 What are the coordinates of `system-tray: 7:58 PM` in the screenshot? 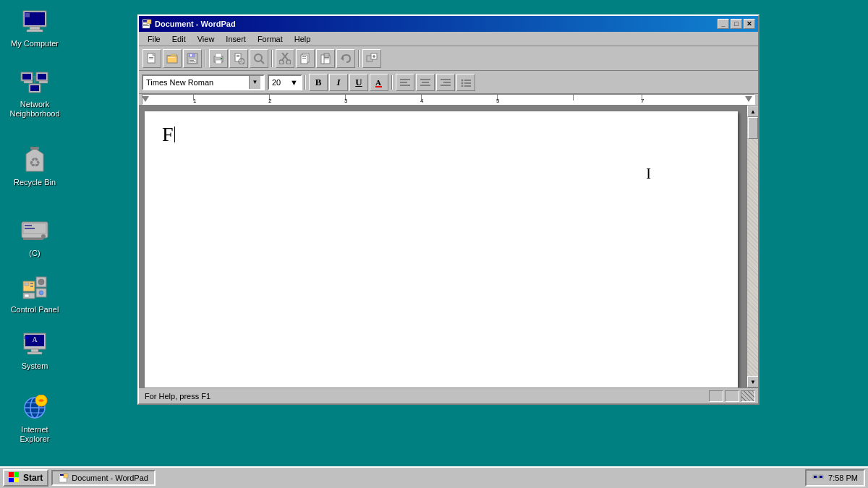 It's located at (835, 478).